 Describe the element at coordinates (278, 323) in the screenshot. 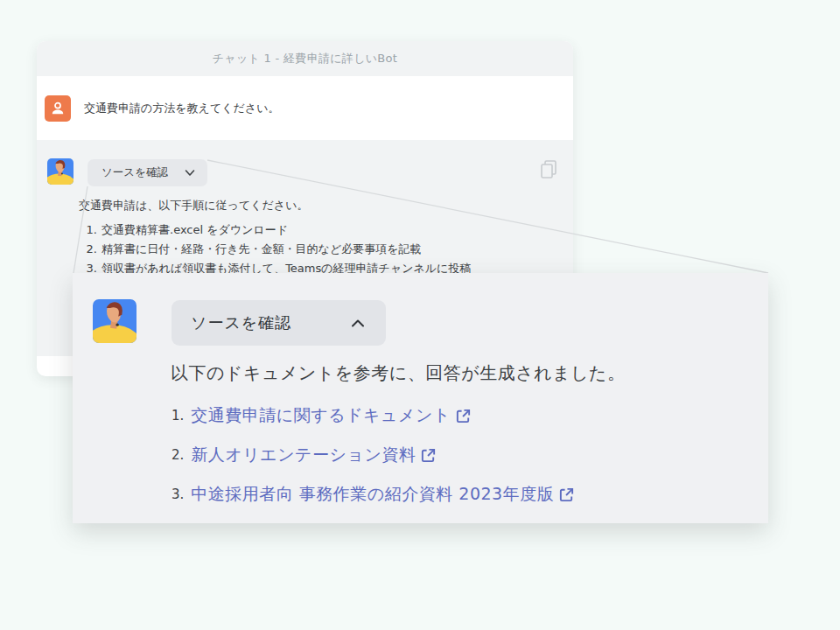

I see `sources-toggle-button-expanded: ソースを確認` at that location.